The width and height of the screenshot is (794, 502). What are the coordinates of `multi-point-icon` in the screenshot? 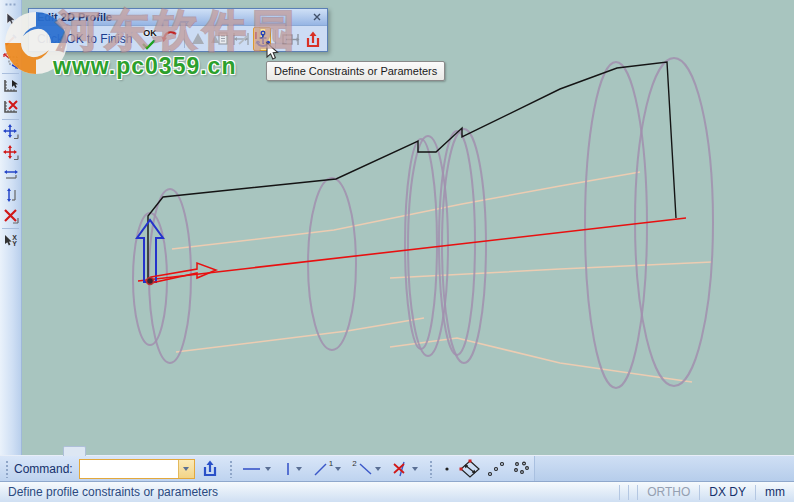 It's located at (496, 469).